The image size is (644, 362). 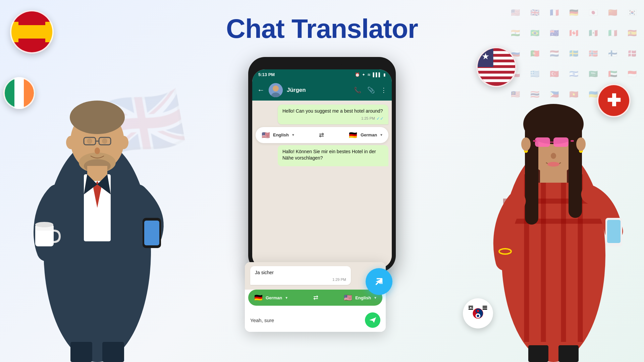 What do you see at coordinates (333, 155) in the screenshot?
I see `translated-text-1: Hallo! Können Sie mir ein bestes Hotel i…` at bounding box center [333, 155].